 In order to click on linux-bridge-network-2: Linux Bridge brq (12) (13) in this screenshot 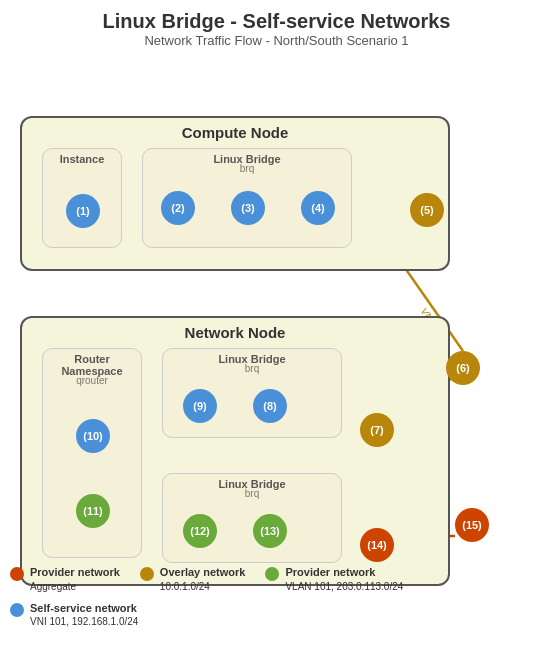, I will do `click(252, 518)`.